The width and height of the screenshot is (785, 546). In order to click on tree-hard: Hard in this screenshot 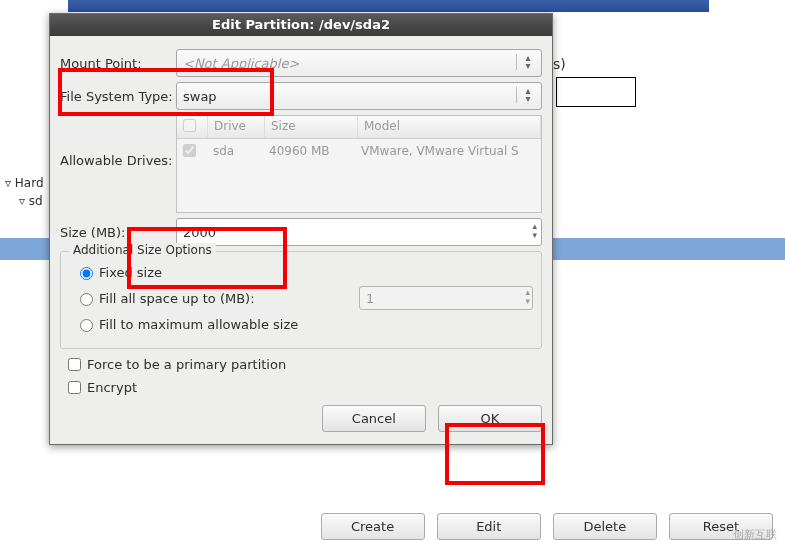, I will do `click(30, 183)`.